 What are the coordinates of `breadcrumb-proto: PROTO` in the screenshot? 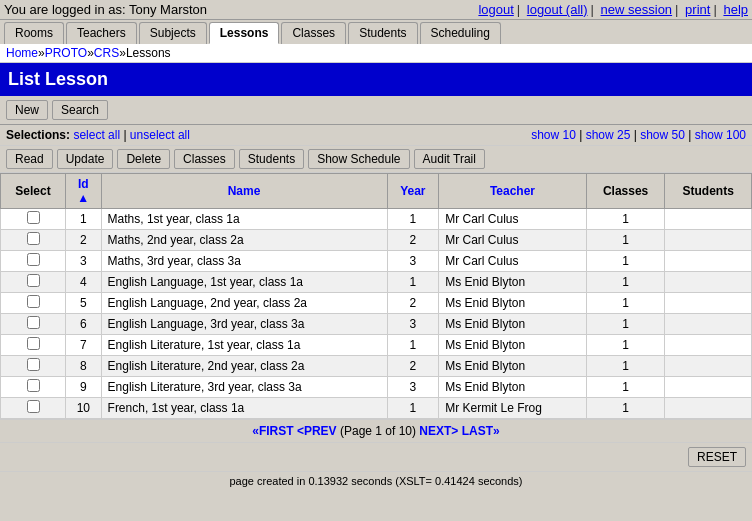 It's located at (66, 53).